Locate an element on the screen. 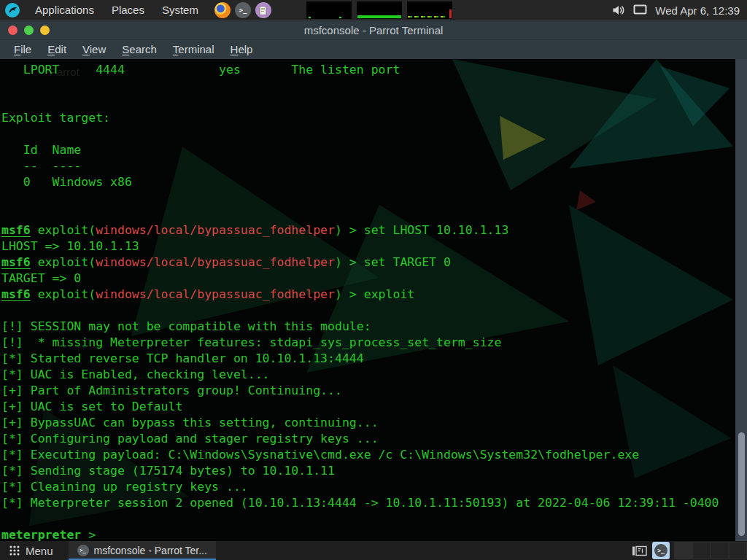 The height and width of the screenshot is (560, 747). text-editor-launcher-icon is located at coordinates (263, 10).